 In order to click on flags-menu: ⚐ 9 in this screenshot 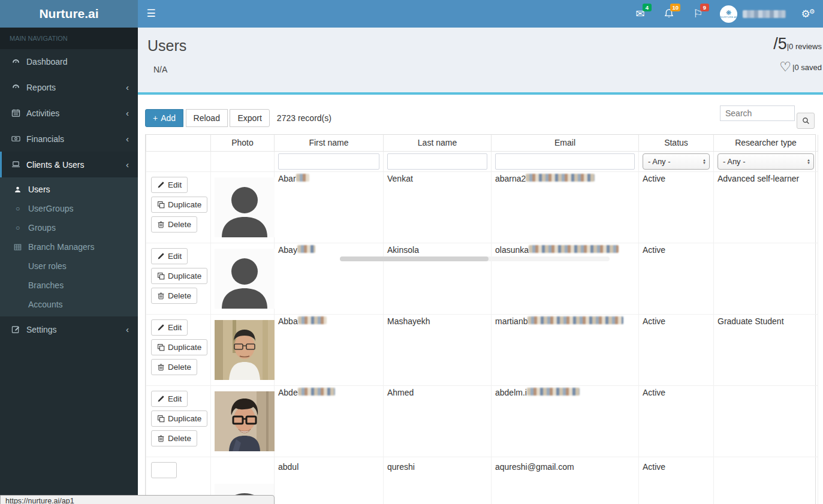, I will do `click(698, 14)`.